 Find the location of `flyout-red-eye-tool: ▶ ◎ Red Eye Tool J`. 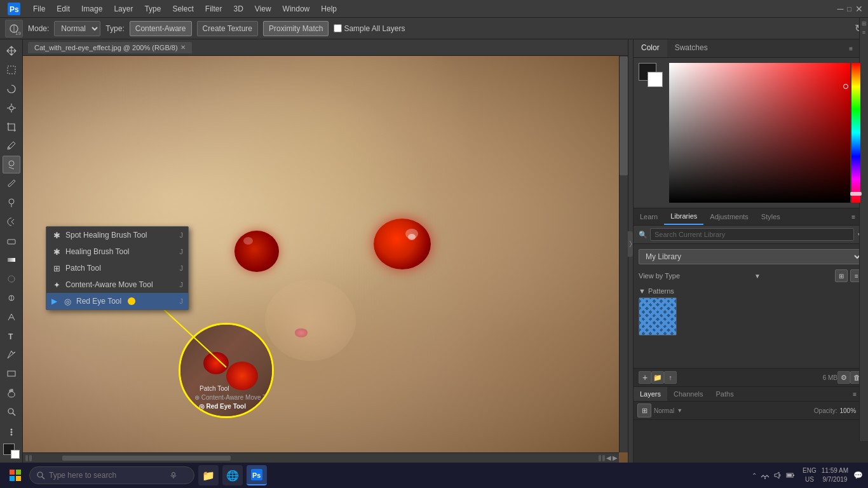

flyout-red-eye-tool: ▶ ◎ Red Eye Tool J is located at coordinates (117, 301).